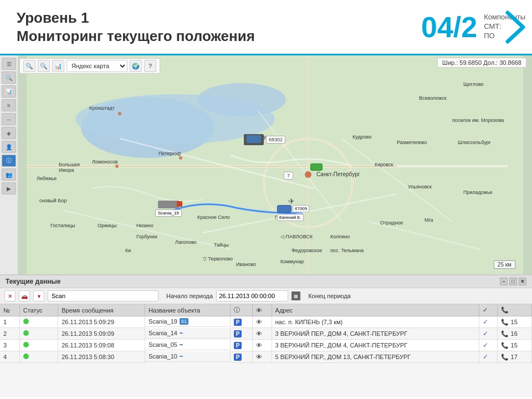  What do you see at coordinates (33, 282) in the screenshot?
I see `data-panel-title: Текущие данные` at bounding box center [33, 282].